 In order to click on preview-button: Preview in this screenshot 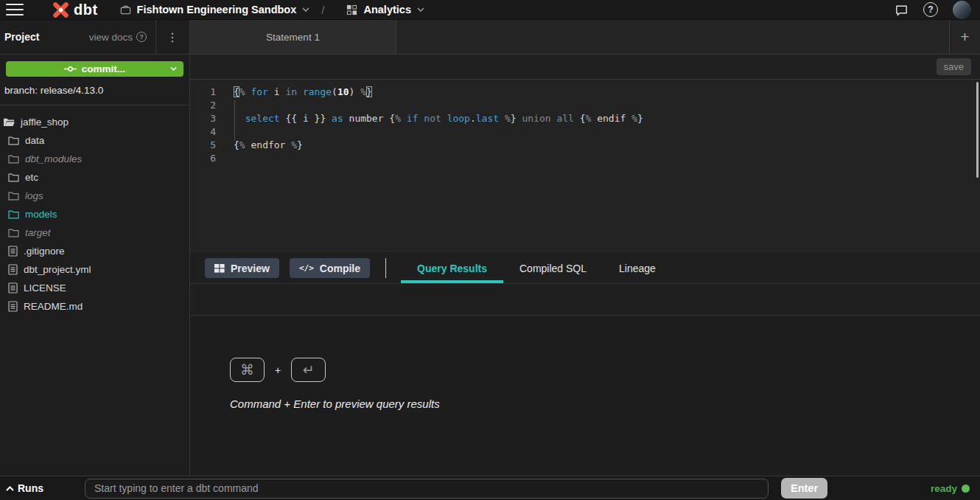, I will do `click(242, 268)`.